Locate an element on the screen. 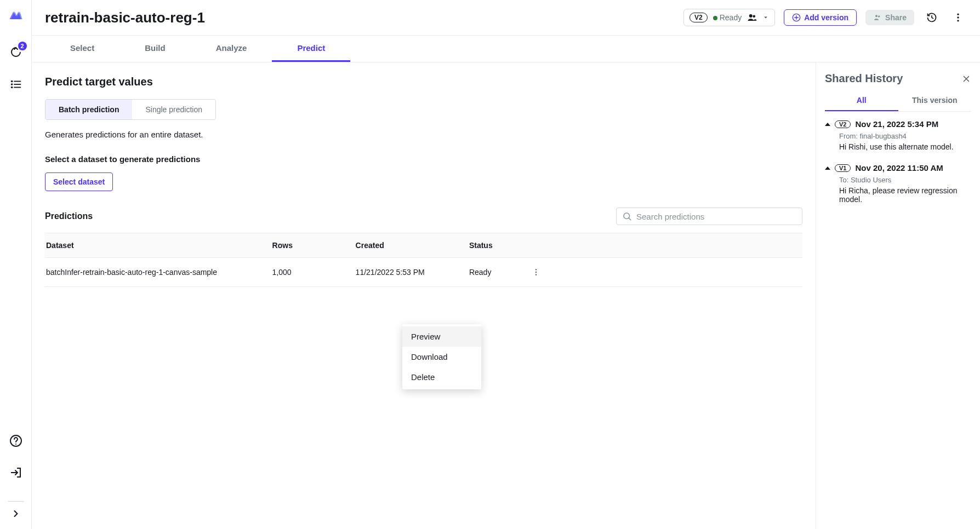 The image size is (980, 529). version-selector: V2 Ready is located at coordinates (729, 18).